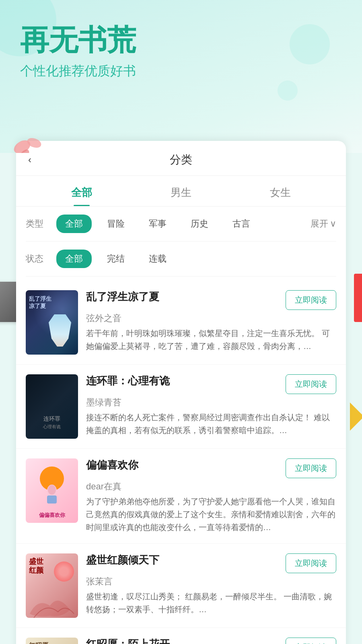 The image size is (362, 644). Describe the element at coordinates (211, 424) in the screenshot. I see `book-desc-2: 接连不断的名人死亡案件，警察局经过周密调查作出自杀认定！ 难以掩盖的真相，若有似…` at that location.